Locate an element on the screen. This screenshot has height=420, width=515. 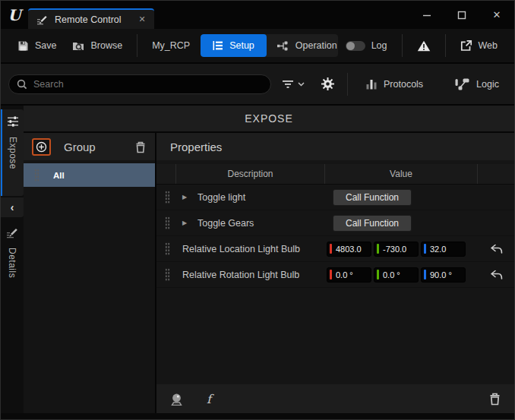
add-group-button is located at coordinates (41, 147).